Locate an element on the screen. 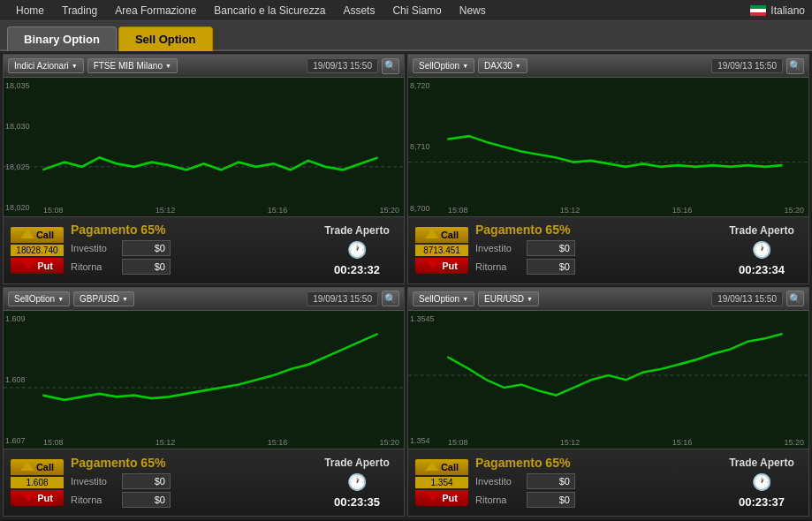 This screenshot has height=521, width=812. payment-info-3: Pagamento 65% Investito Ritorna is located at coordinates (191, 483).